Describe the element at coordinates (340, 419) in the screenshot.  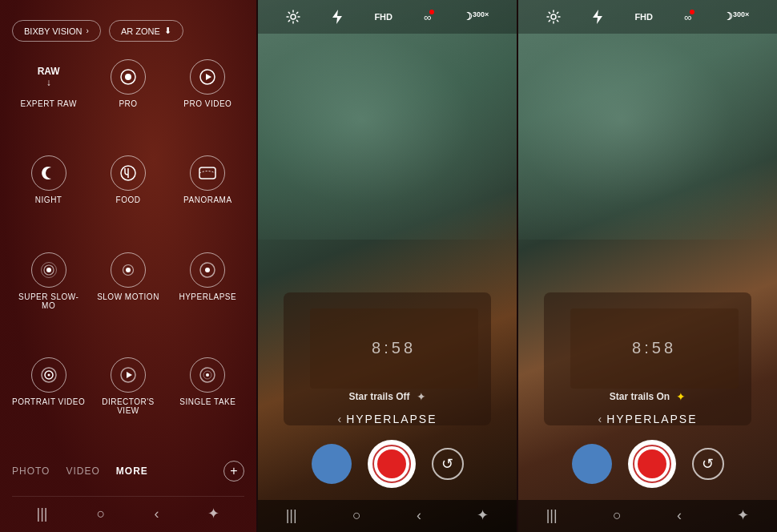
I see `mode-chevron-2: ‹` at that location.